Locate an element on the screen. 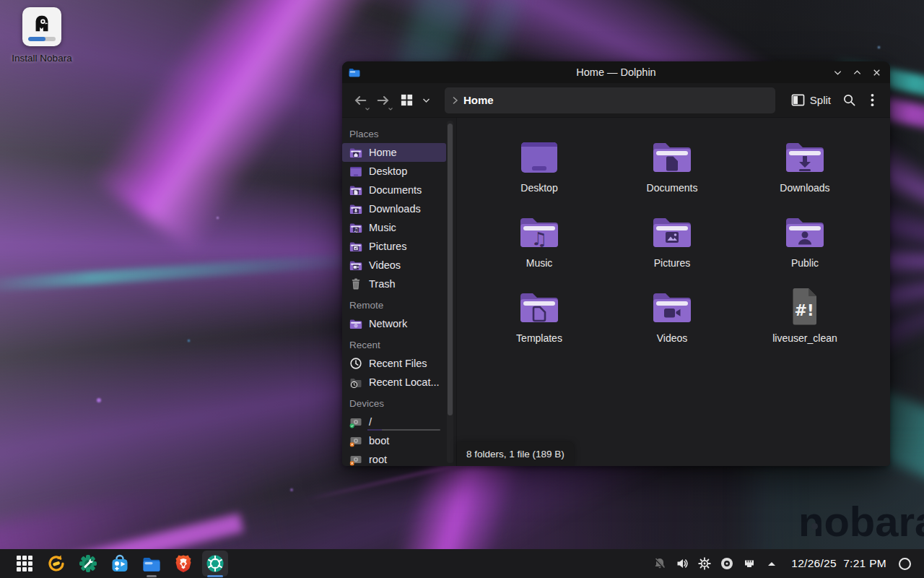  sidebar-item-downloads: Downloads is located at coordinates (393, 209).